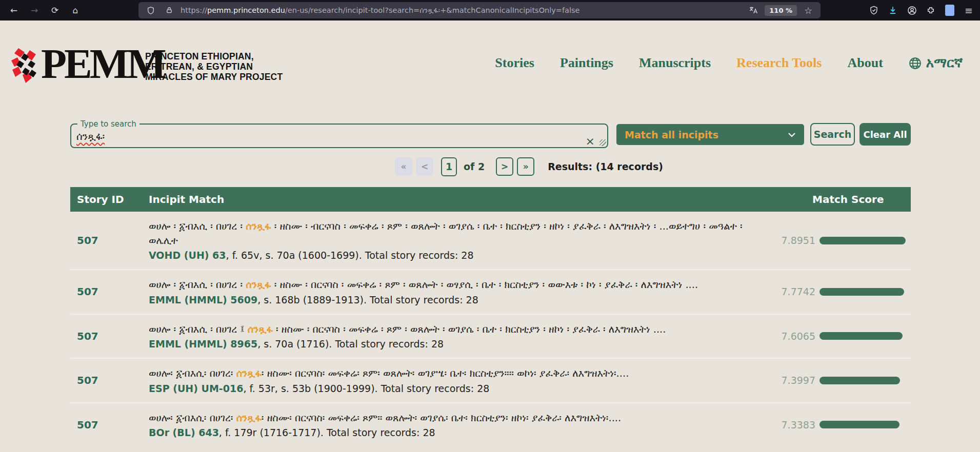 The width and height of the screenshot is (980, 452). I want to click on nav-about: About, so click(865, 63).